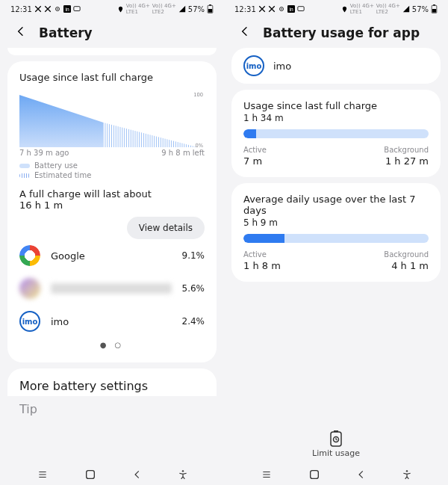 Image resolution: width=448 pixels, height=485 pixels. Describe the element at coordinates (112, 200) in the screenshot. I see `full-charge-note: A full charge will last about 16 h 1 m` at that location.